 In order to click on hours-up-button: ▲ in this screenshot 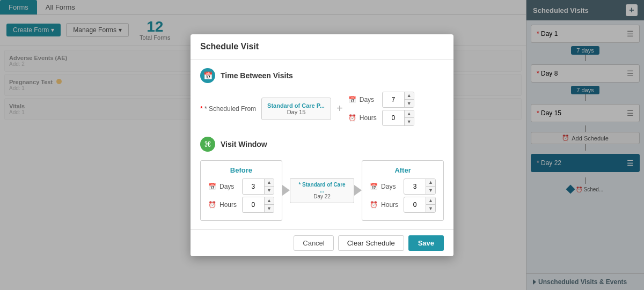, I will do `click(409, 114)`.